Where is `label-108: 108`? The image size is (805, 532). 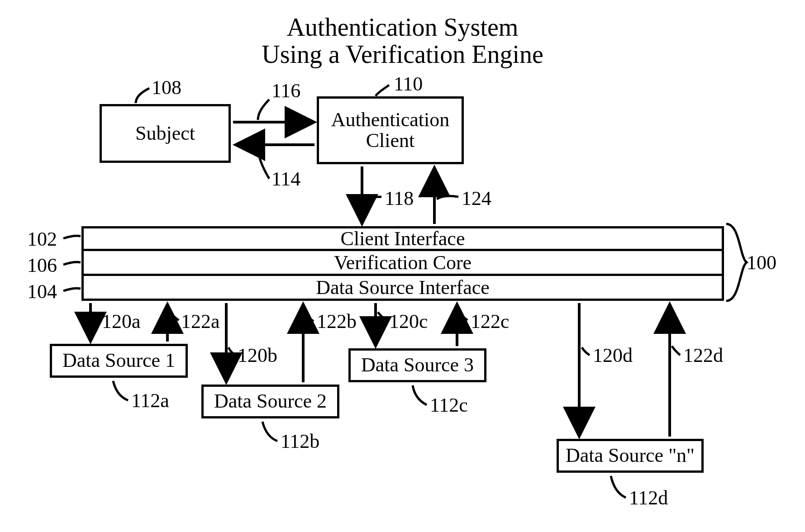
label-108: 108 is located at coordinates (167, 88).